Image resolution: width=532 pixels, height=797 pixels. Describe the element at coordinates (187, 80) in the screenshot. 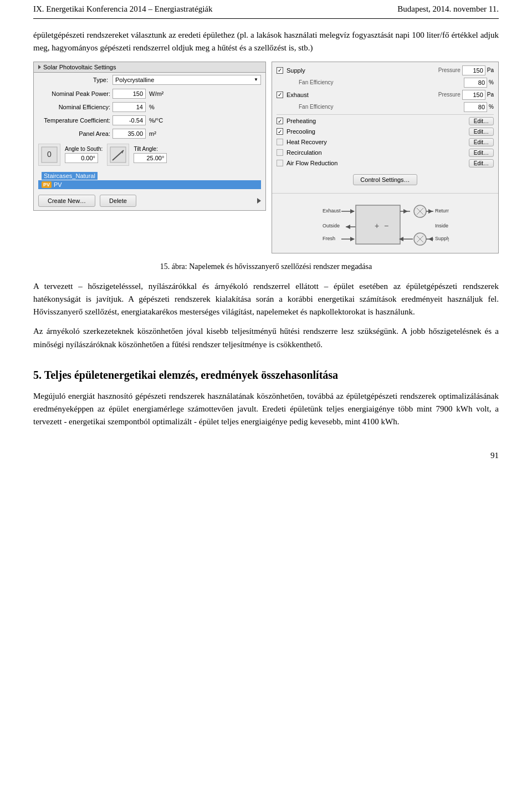

I see `type-dropdown: Polycrystalline ▼` at that location.